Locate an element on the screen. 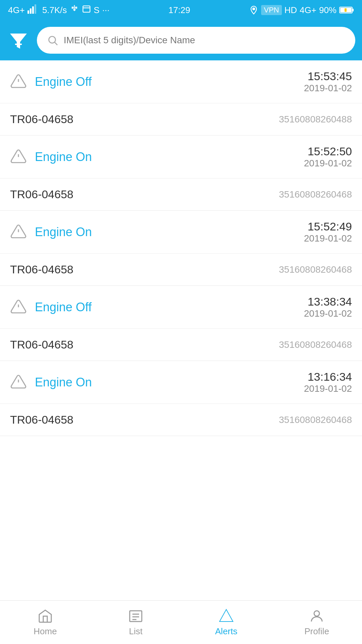  search-input is located at coordinates (204, 40).